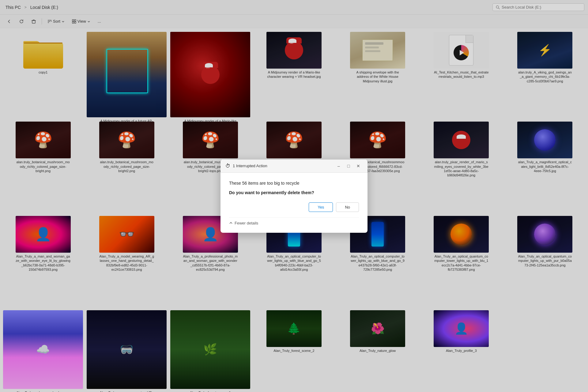 The width and height of the screenshot is (588, 392). I want to click on dialog-title: 1 Interrupted Action, so click(282, 166).